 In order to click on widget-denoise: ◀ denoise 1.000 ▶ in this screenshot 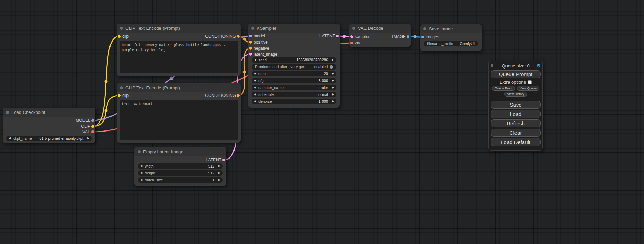, I will do `click(294, 101)`.